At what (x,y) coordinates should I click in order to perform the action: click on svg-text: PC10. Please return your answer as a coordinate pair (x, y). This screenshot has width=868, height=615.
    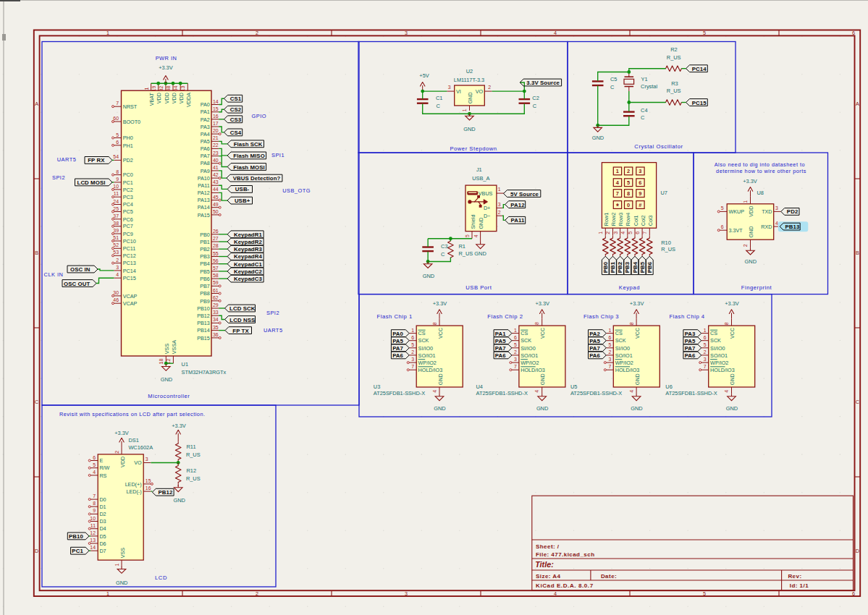
    Looking at the image, I should click on (130, 242).